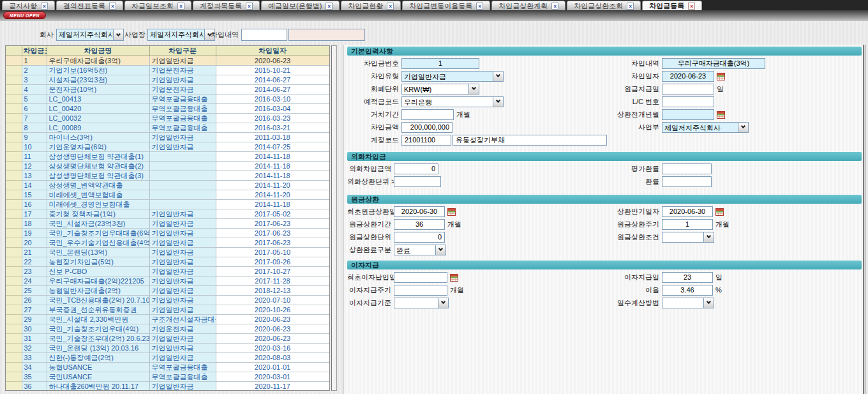 The width and height of the screenshot is (868, 394). Describe the element at coordinates (453, 102) in the screenshot. I see `field-select: 우리은행` at that location.